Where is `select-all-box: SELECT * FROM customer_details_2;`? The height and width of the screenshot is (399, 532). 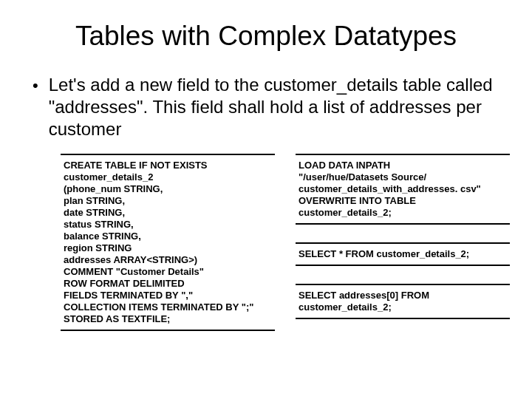 select-all-box: SELECT * FROM customer_details_2; is located at coordinates (403, 254).